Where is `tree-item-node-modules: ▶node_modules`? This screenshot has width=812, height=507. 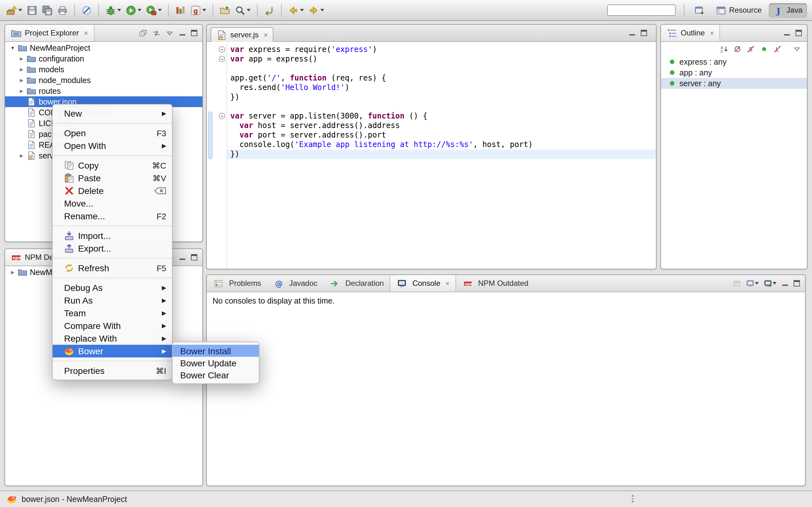 tree-item-node-modules: ▶node_modules is located at coordinates (104, 80).